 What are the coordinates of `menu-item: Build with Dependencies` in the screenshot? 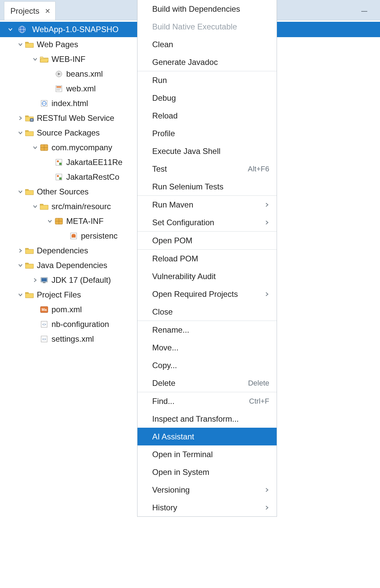 It's located at (207, 9).